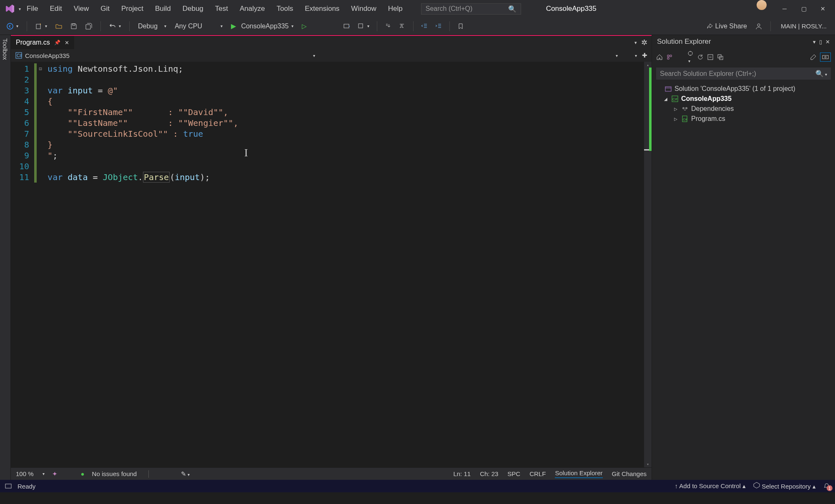 The image size is (835, 504). What do you see at coordinates (67, 43) in the screenshot?
I see `close-tab-icon: ✕` at bounding box center [67, 43].